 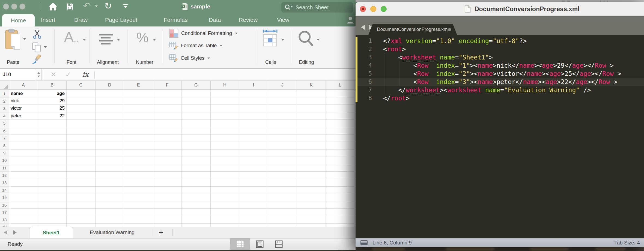 I want to click on grid-cell-L7, so click(x=340, y=138).